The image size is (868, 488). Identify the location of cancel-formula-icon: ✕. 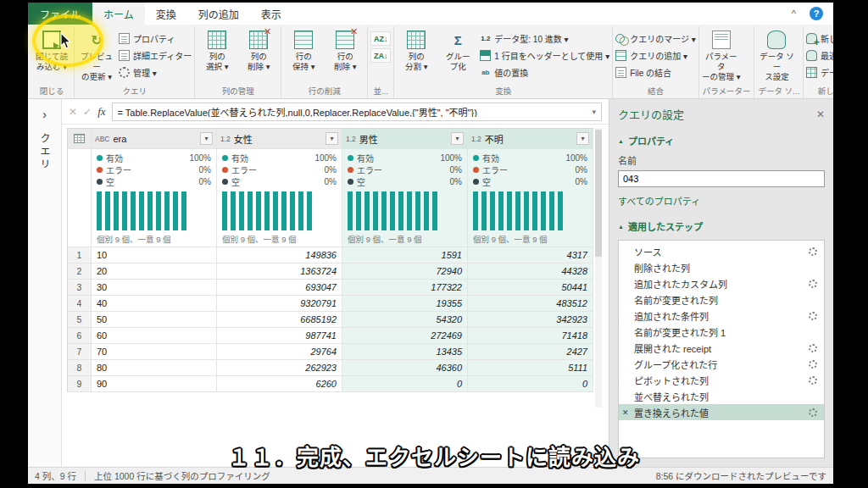
(73, 112).